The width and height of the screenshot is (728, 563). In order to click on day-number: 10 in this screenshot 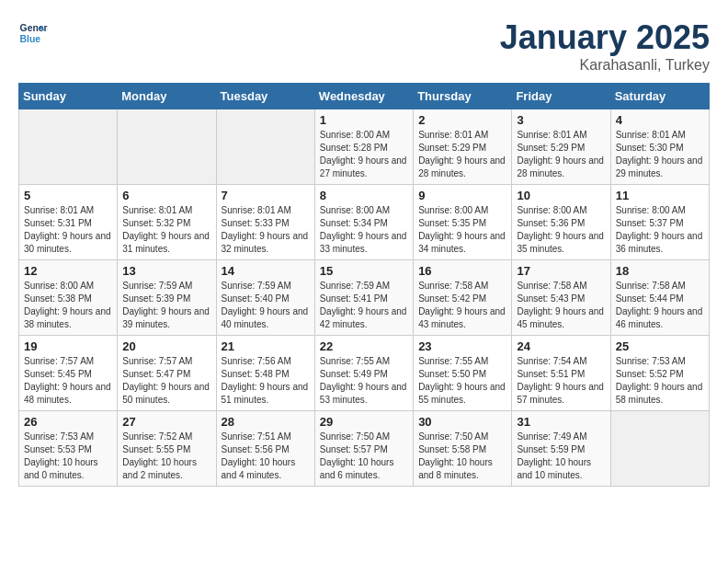, I will do `click(561, 195)`.